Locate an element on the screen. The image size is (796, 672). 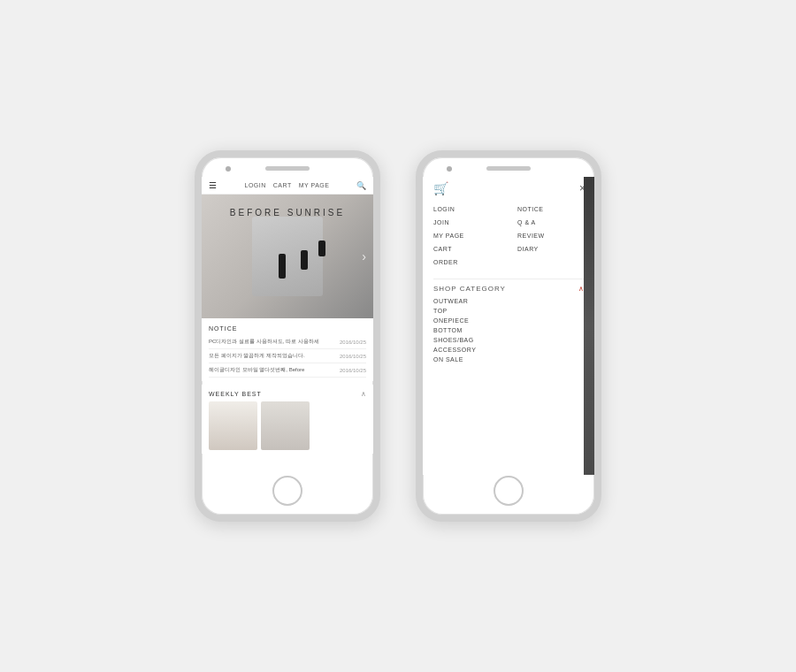
menu-item-qa: Q & A is located at coordinates (550, 223).